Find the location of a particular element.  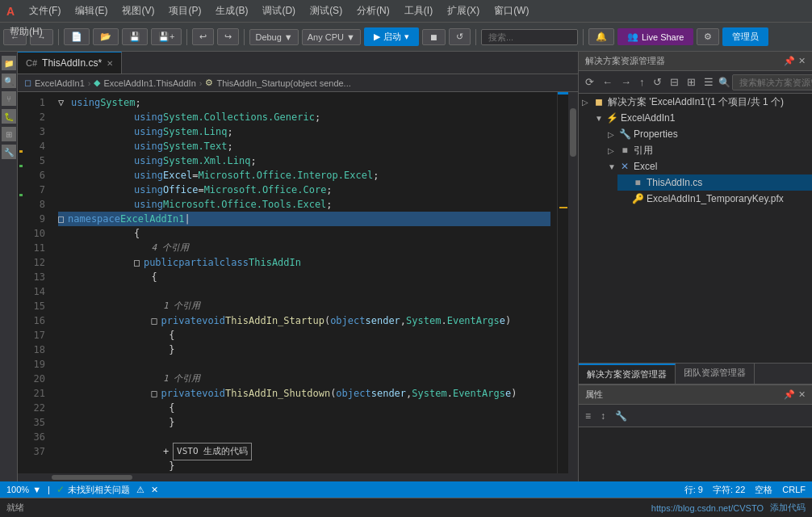

tab-team-explorer: 团队资源管理器 is located at coordinates (715, 373).